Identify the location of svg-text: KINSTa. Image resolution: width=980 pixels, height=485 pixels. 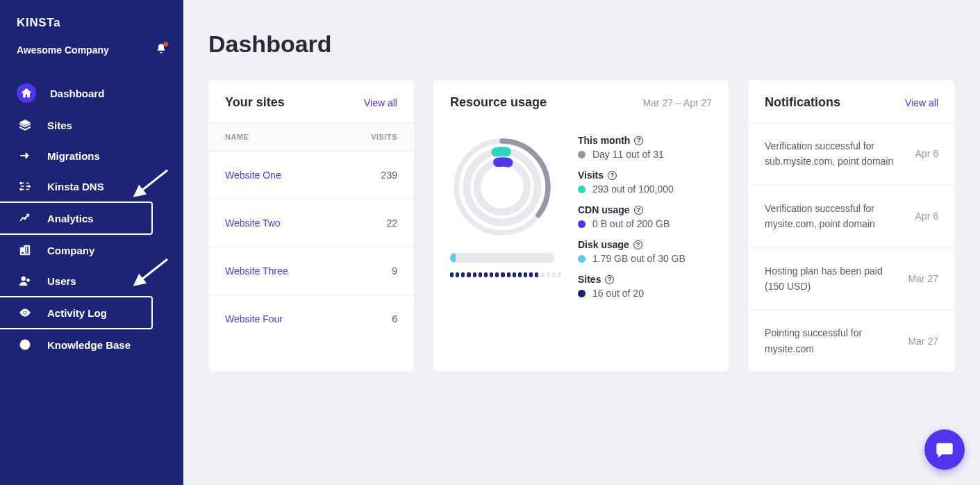
(39, 22).